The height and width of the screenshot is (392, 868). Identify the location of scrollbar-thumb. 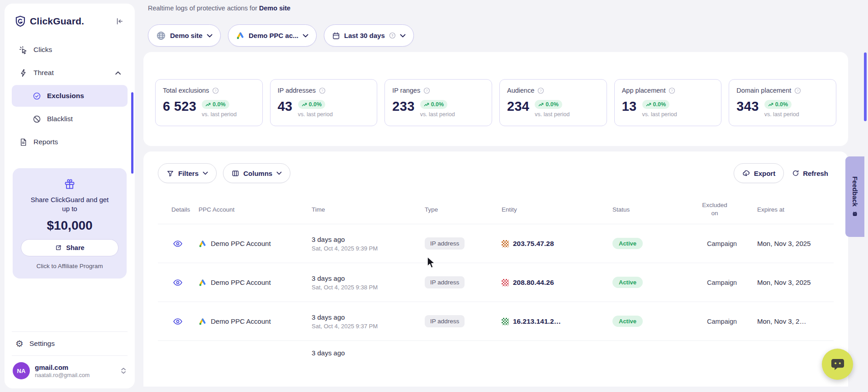
(865, 87).